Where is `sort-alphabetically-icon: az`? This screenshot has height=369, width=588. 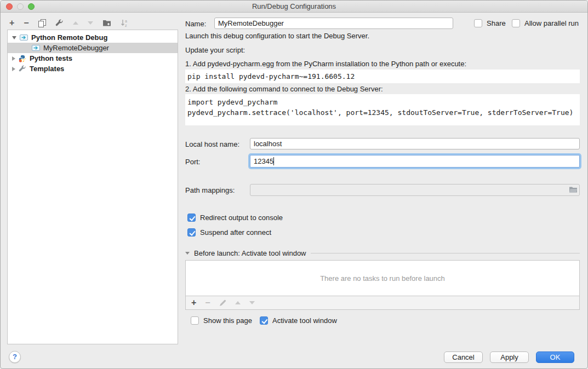
sort-alphabetically-icon: az is located at coordinates (124, 23).